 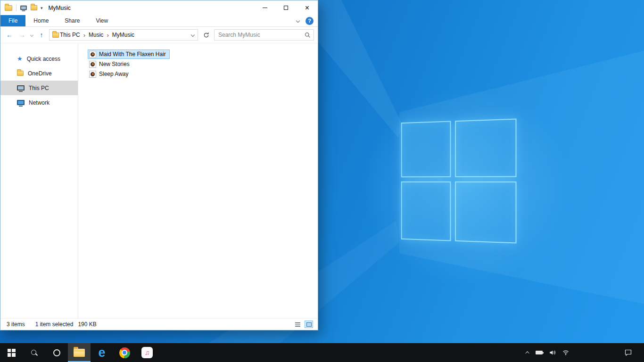 What do you see at coordinates (21, 88) in the screenshot?
I see `computer-icon` at bounding box center [21, 88].